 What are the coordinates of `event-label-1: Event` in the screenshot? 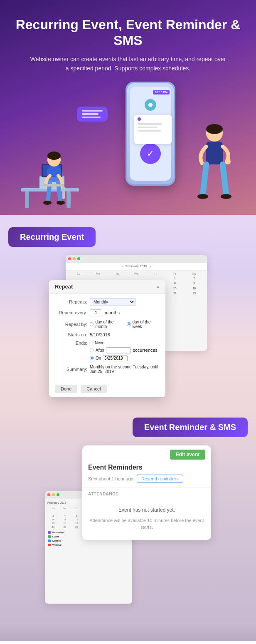 It's located at (56, 537).